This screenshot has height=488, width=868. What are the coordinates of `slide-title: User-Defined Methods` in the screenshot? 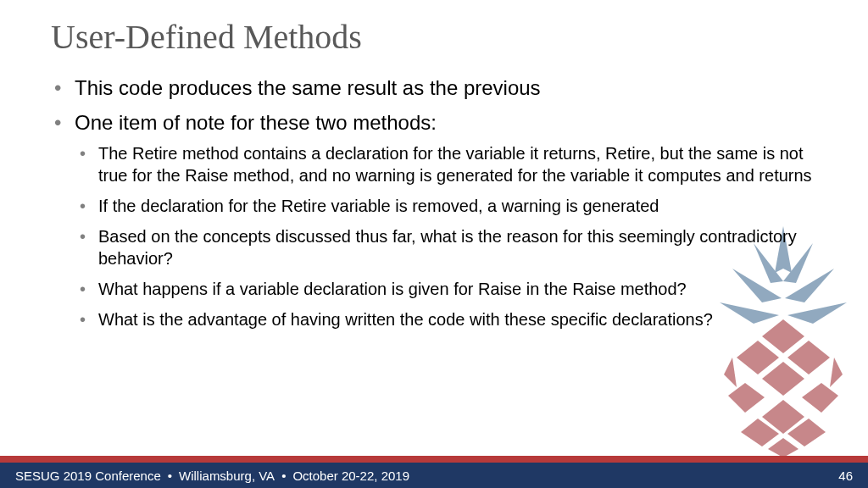 It's located at (207, 37).